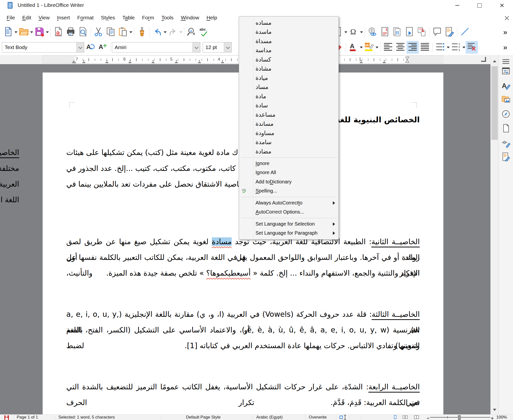 Image resolution: width=513 pixels, height=420 pixels. Describe the element at coordinates (395, 417) in the screenshot. I see `single-page-view-button` at that location.